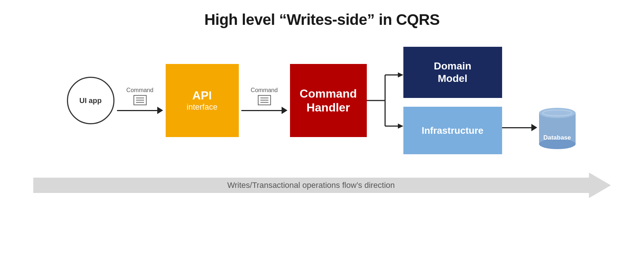 The height and width of the screenshot is (269, 644). What do you see at coordinates (385, 101) in the screenshot?
I see `fork-svg` at bounding box center [385, 101].